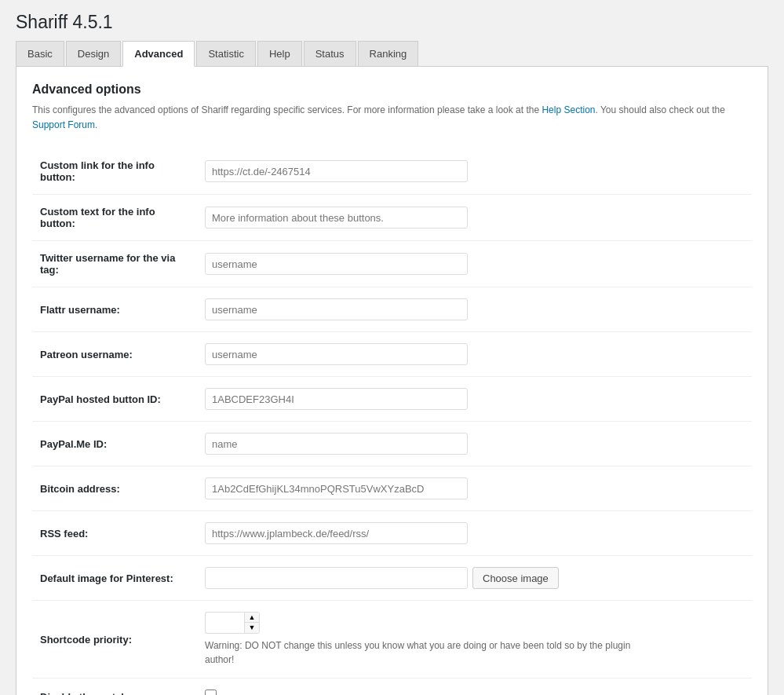 Image resolution: width=784 pixels, height=695 pixels. What do you see at coordinates (392, 309) in the screenshot?
I see `table-row: Flattr username:` at bounding box center [392, 309].